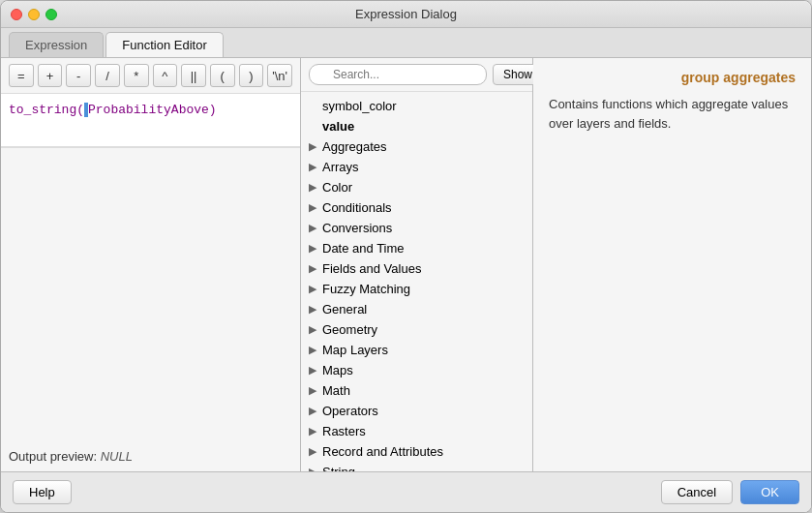 This screenshot has height=513, width=812. I want to click on caret-button: ^, so click(165, 75).